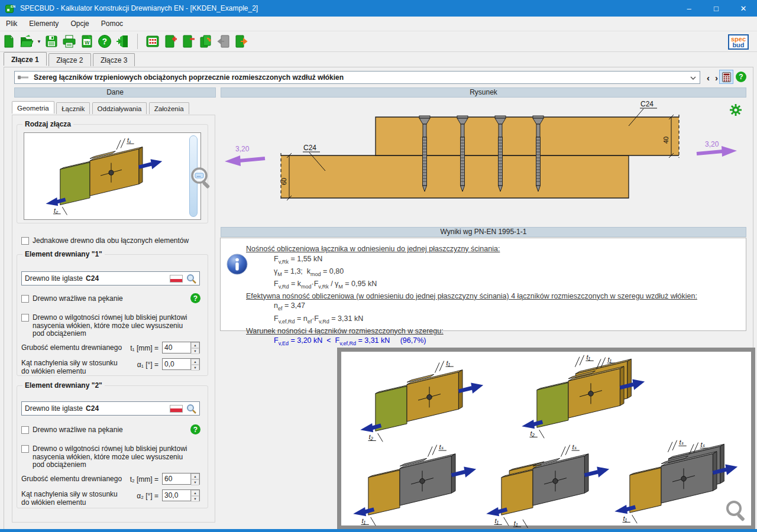 The height and width of the screenshot is (532, 757). I want to click on element1-moisture-label: Drewno o wilgotności równej lub bliskiej…, so click(112, 326).